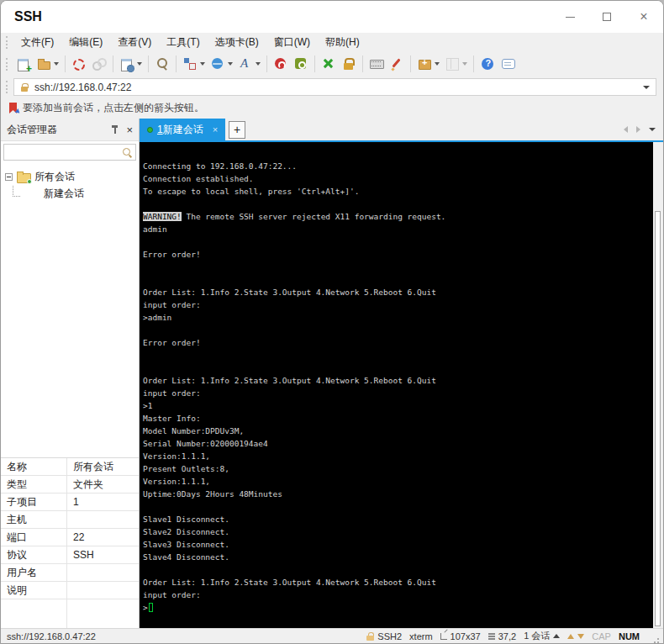 The height and width of the screenshot is (644, 664). What do you see at coordinates (301, 64) in the screenshot?
I see `encoding-icon` at bounding box center [301, 64].